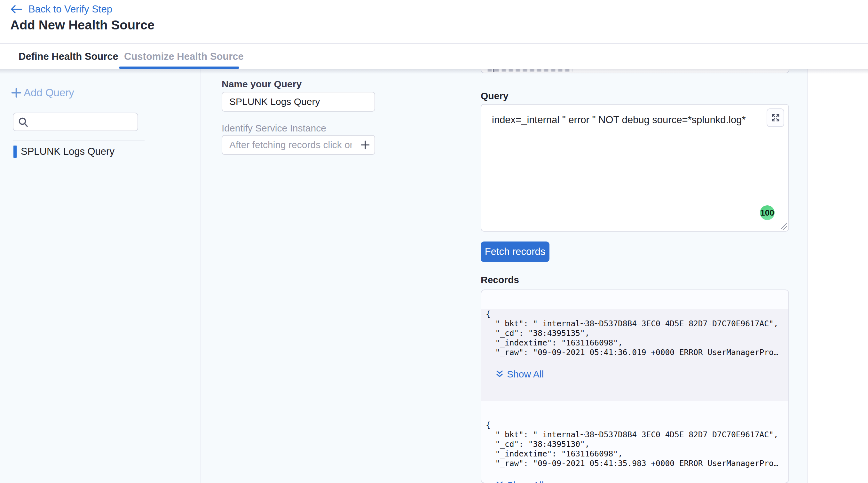 Image resolution: width=868 pixels, height=483 pixels. Describe the element at coordinates (64, 152) in the screenshot. I see `sidebar-item-splunk-logs-query: SPLUNK Logs Query` at that location.